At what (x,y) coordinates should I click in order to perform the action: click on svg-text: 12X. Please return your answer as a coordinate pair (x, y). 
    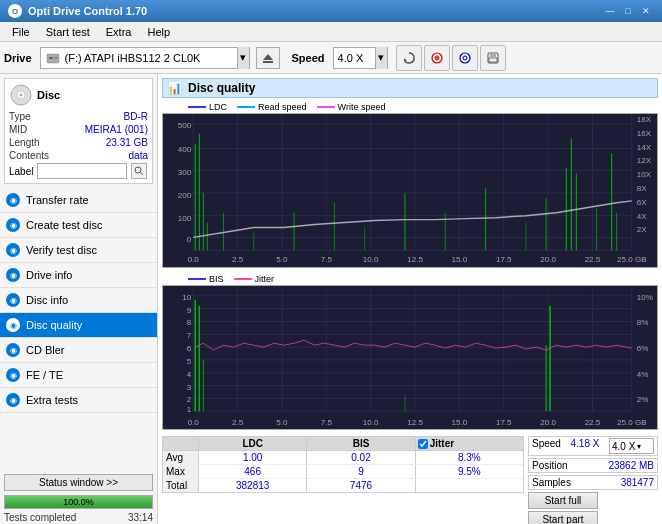
    Looking at the image, I should click on (644, 160).